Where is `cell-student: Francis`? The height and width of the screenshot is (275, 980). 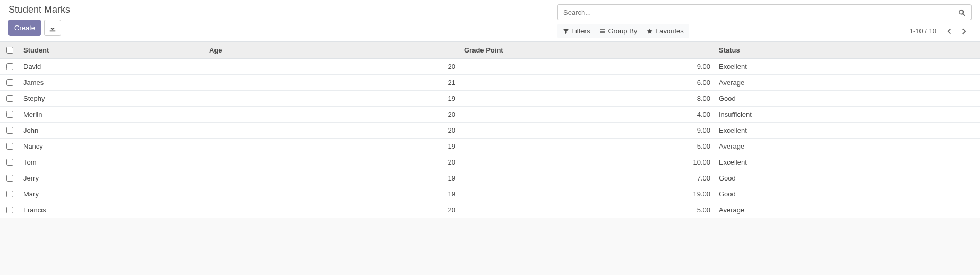 cell-student: Francis is located at coordinates (112, 210).